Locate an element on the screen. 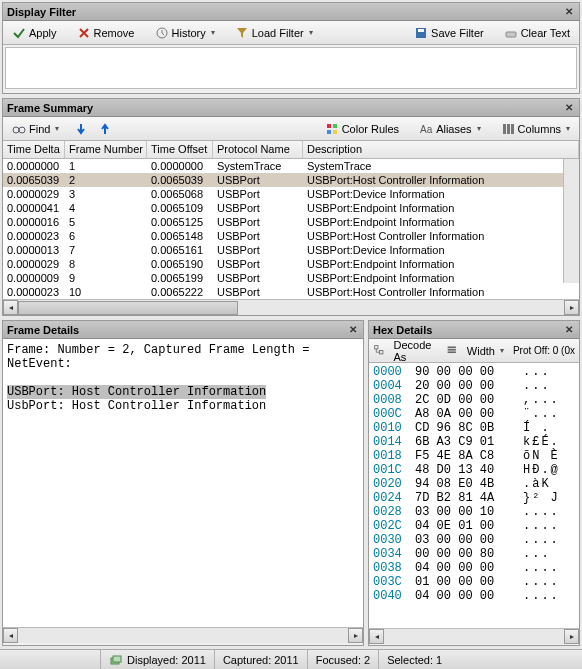 The image size is (582, 669). hex-row: 0000 90 00 00 00 ... is located at coordinates (474, 372).